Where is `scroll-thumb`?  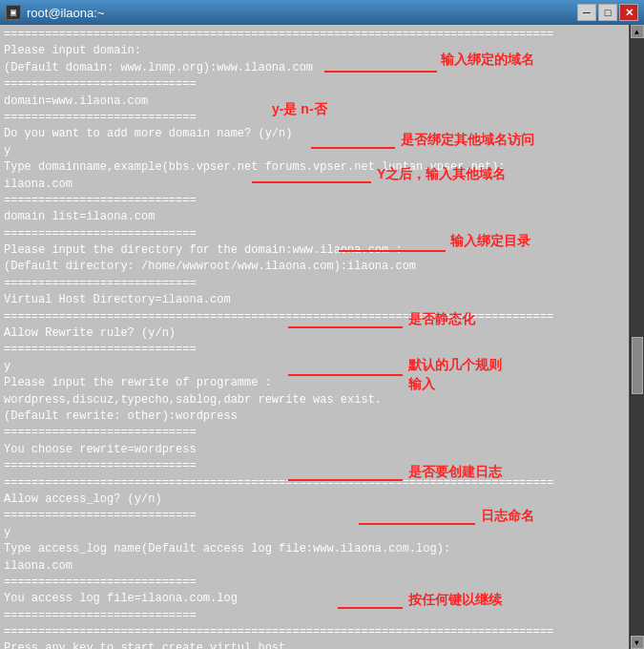
scroll-thumb is located at coordinates (637, 366).